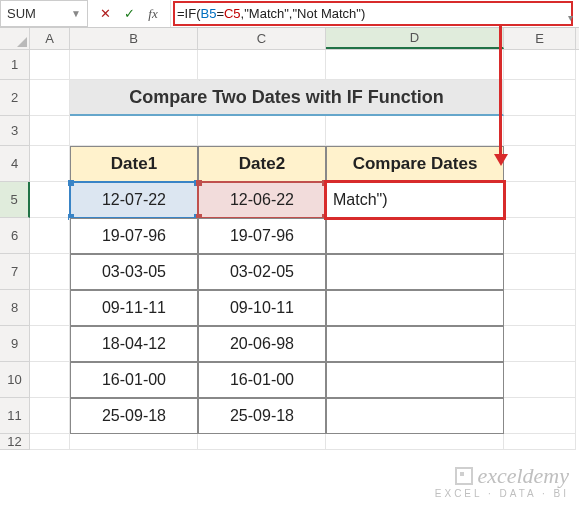 The height and width of the screenshot is (507, 579). What do you see at coordinates (130, 14) in the screenshot?
I see `formula-bar-buttons: ✕ ✓ fx` at bounding box center [130, 14].